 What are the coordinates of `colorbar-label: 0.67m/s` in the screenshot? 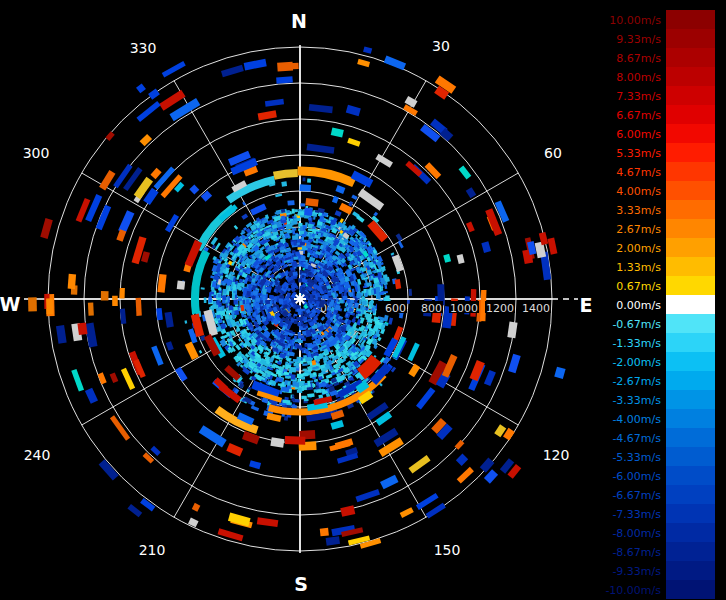 It's located at (638, 286).